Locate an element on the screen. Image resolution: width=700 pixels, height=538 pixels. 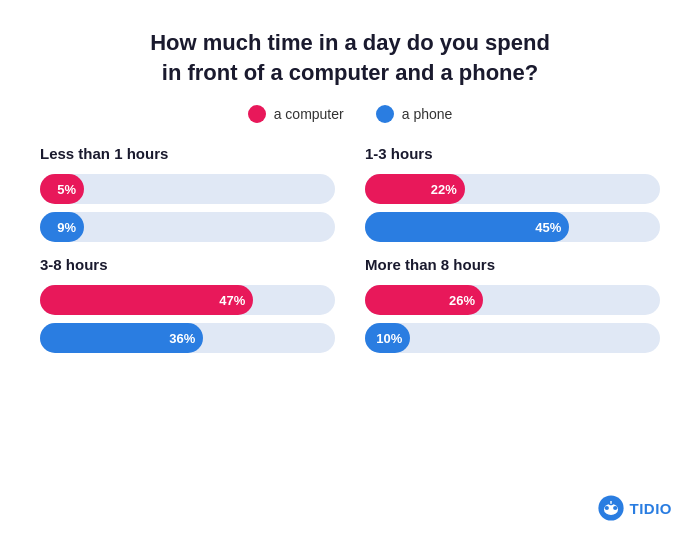
computer-bar-track-3-8: 47% is located at coordinates (188, 300).